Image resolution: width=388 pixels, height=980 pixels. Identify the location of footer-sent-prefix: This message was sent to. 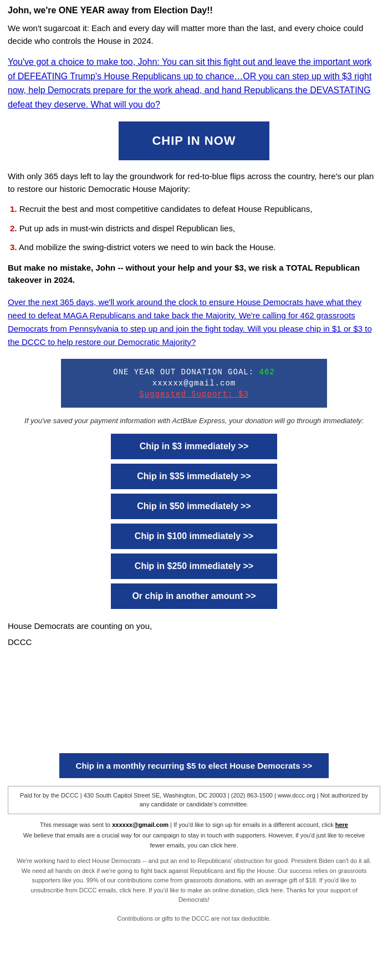
(76, 825).